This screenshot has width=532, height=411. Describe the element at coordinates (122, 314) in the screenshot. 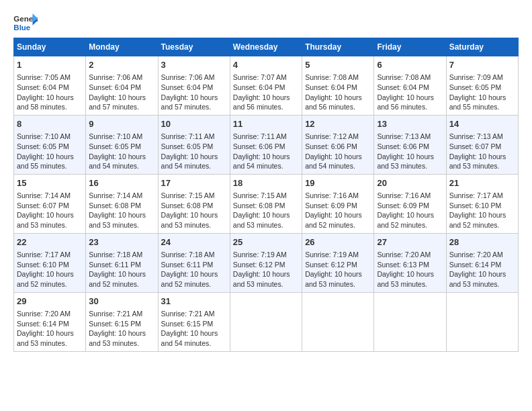

I see `day-info-line: Sunrise: 7:21 AM` at that location.